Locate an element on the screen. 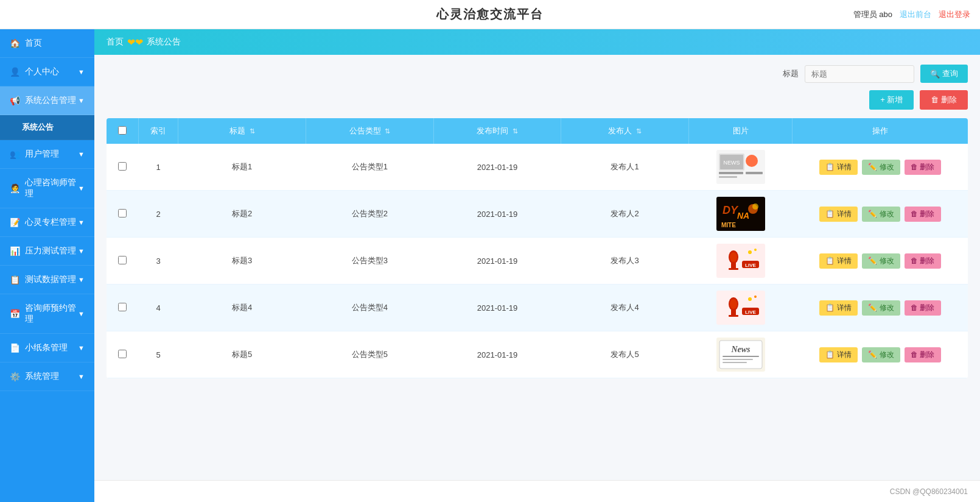  breadcrumb-current: 系统公告 is located at coordinates (164, 42).